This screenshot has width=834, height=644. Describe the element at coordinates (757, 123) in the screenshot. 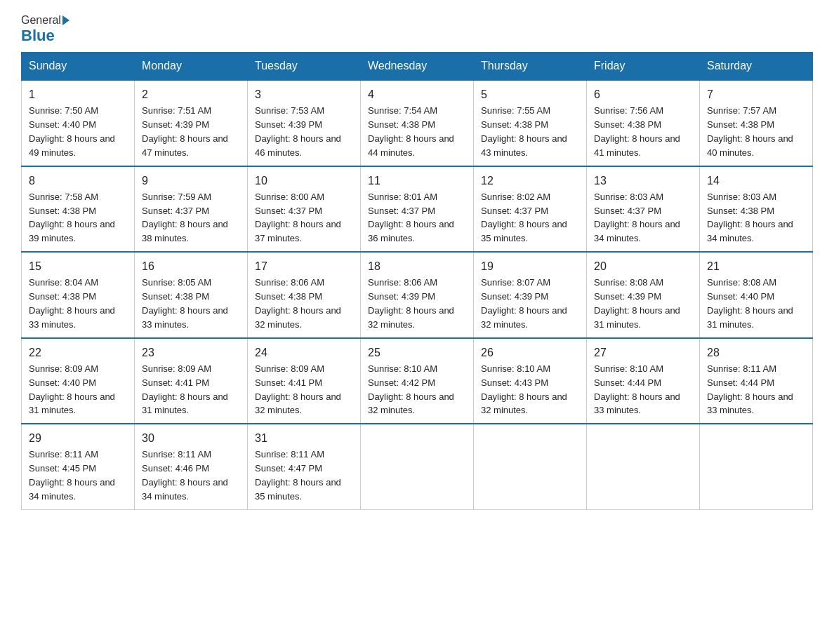

I see `day-cell-7: 7Sunrise: 7:57 AMSunset: 4:38 PMDaylight…` at that location.